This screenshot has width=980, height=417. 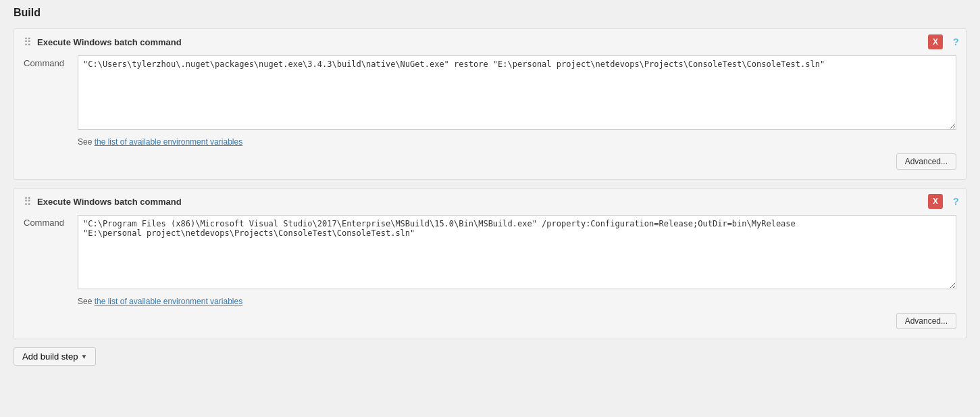 What do you see at coordinates (109, 42) in the screenshot?
I see `step-title-1: Execute Windows batch command` at bounding box center [109, 42].